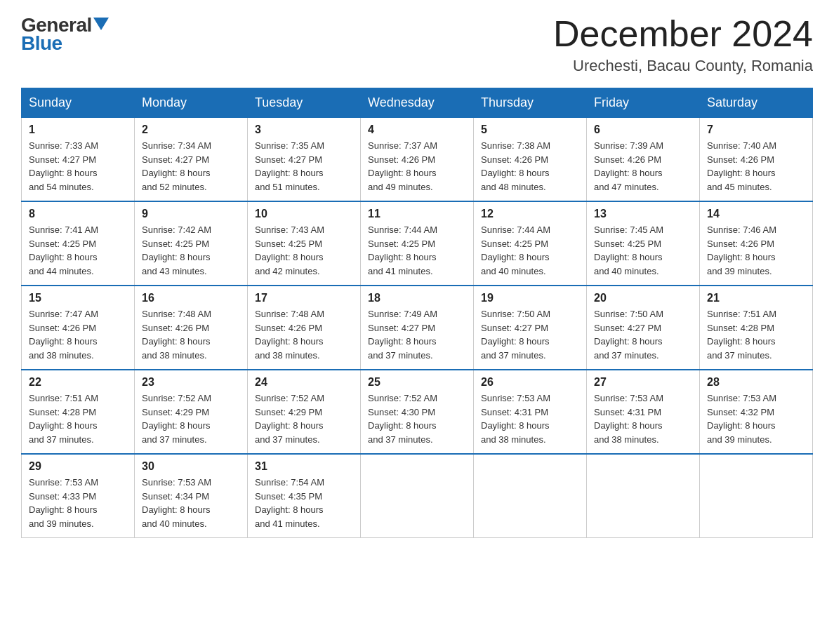 The image size is (834, 644). Describe the element at coordinates (304, 503) in the screenshot. I see `day-info: Sunrise: 7:54 AM Sunset: 4:35 PM Dayligh…` at that location.